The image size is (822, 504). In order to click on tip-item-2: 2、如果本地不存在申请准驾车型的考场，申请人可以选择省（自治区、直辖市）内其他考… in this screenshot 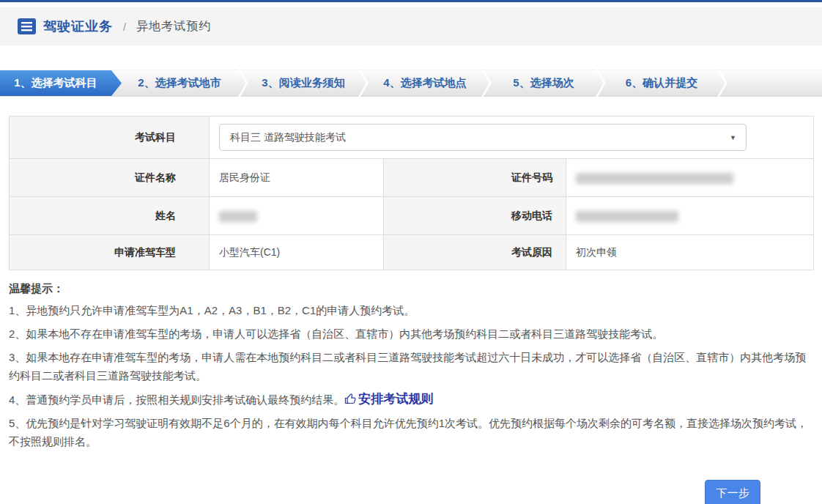, I will do `click(411, 334)`.